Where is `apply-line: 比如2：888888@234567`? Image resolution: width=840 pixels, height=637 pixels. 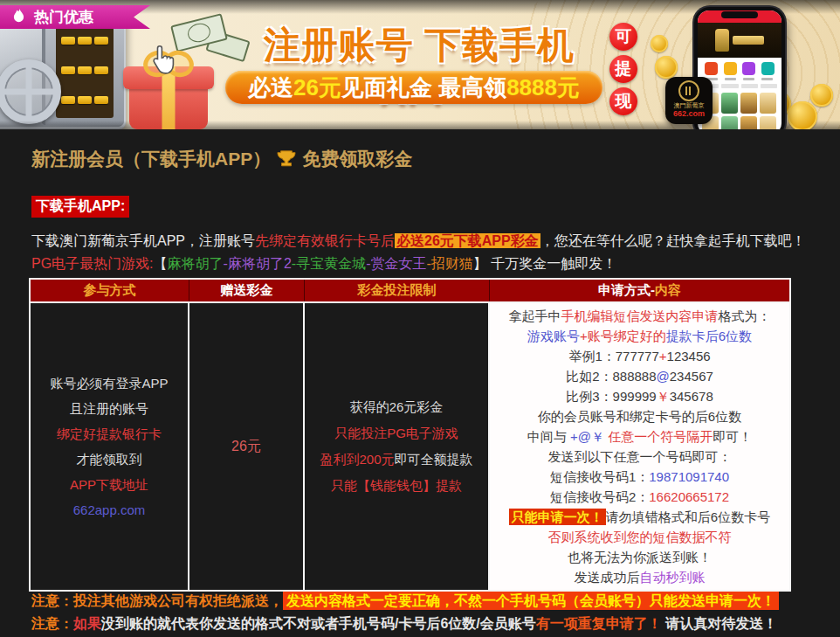 apply-line: 比如2：888888@234567 is located at coordinates (639, 376).